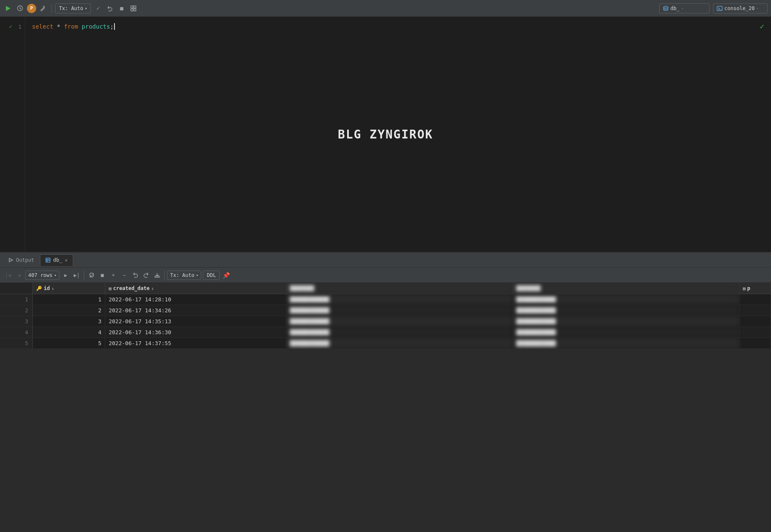  Describe the element at coordinates (626, 322) in the screenshot. I see `col4-cell-3: ████████████` at that location.